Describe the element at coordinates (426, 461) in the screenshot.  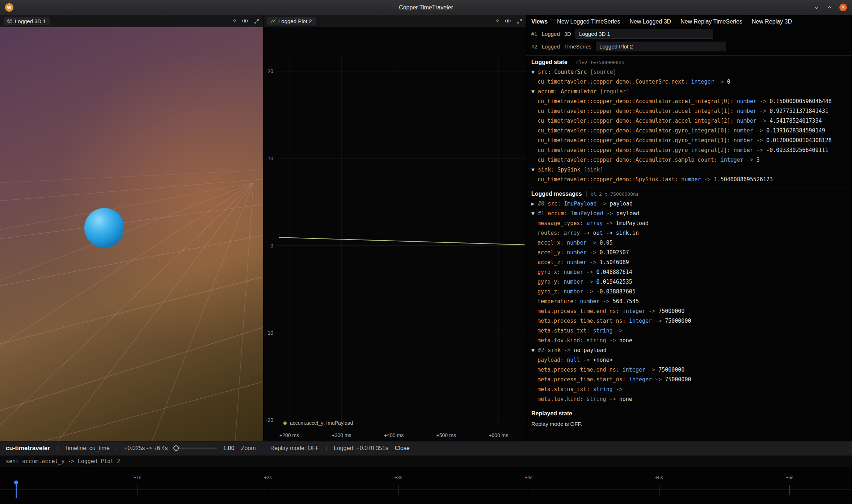
I see `status-log-line: sent accum.accel_y -> Logged Plot 2` at that location.